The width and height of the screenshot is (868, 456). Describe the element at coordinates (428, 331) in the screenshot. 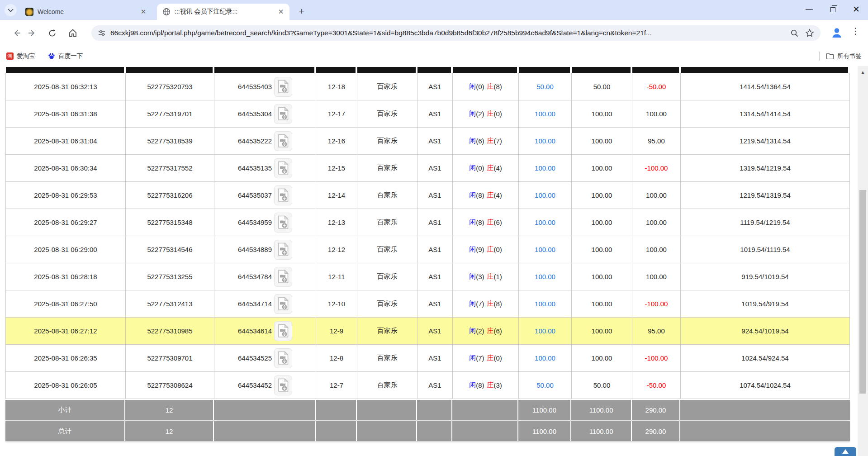

I see `table-row: 2025-08-31 06:27:12 522775310985 6445346…` at that location.